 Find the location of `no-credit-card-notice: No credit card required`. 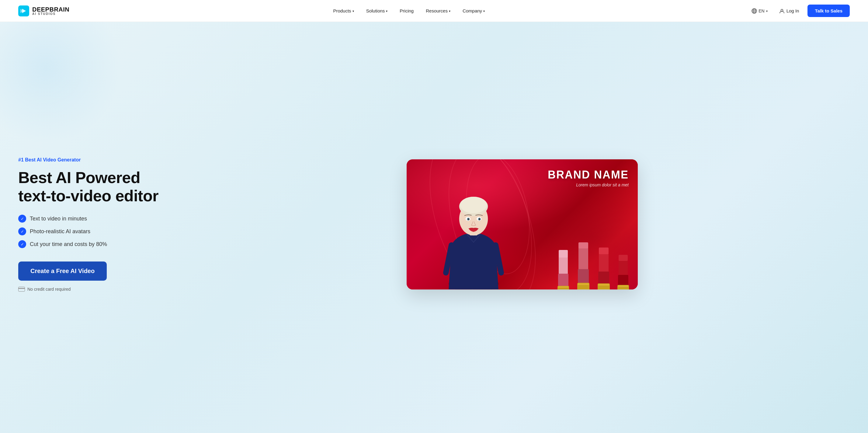

no-credit-card-notice: No credit card required is located at coordinates (97, 289).